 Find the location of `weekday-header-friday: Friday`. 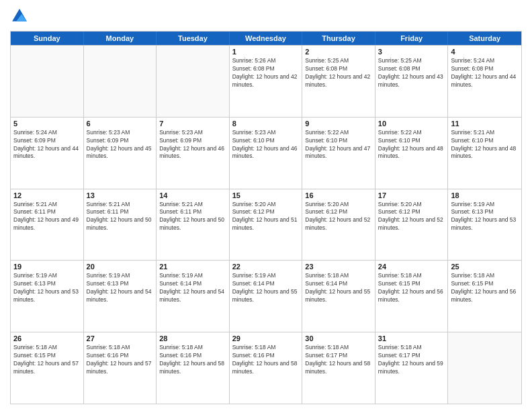

weekday-header-friday: Friday is located at coordinates (412, 38).